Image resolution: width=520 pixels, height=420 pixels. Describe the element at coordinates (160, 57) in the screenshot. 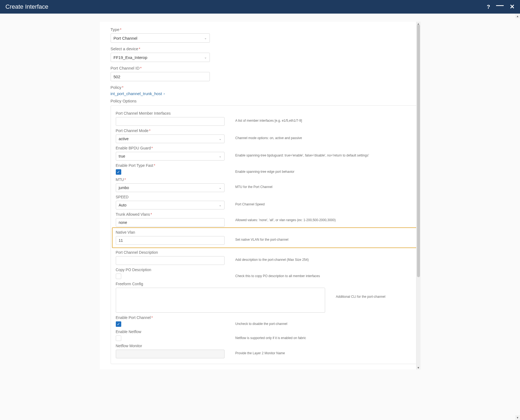

I see `device-select: FF19_Exa_Interop ⌄` at that location.